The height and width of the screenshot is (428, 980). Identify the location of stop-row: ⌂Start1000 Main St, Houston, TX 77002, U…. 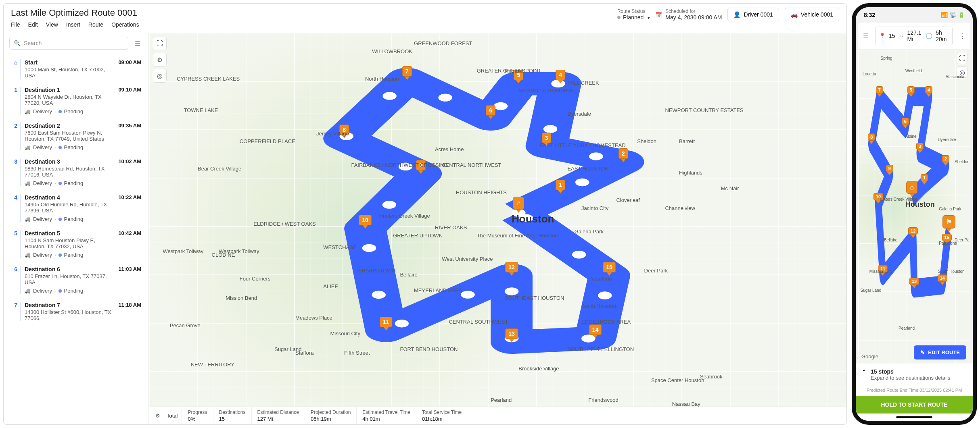
(76, 69).